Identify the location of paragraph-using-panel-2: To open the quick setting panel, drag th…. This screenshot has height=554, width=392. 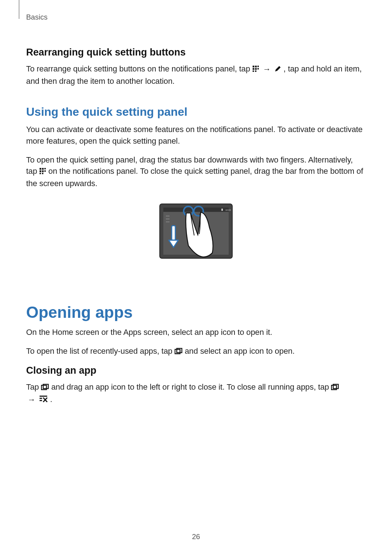
(196, 172).